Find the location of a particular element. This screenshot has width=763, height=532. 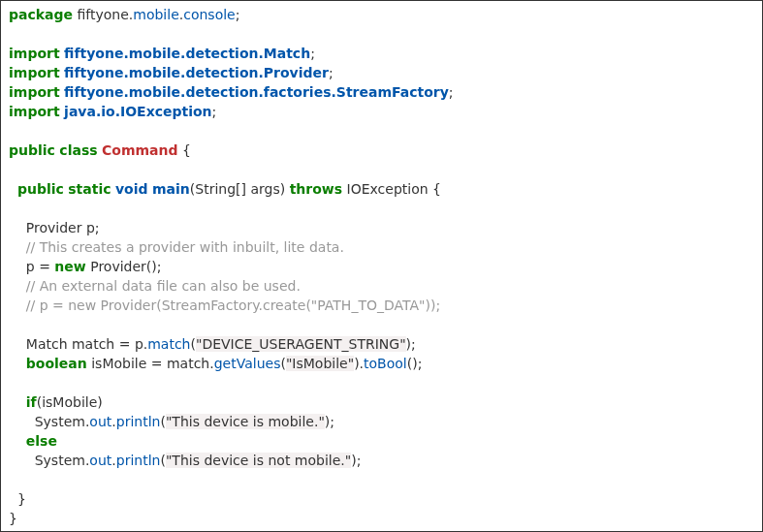

keyword-static: static is located at coordinates (89, 189).